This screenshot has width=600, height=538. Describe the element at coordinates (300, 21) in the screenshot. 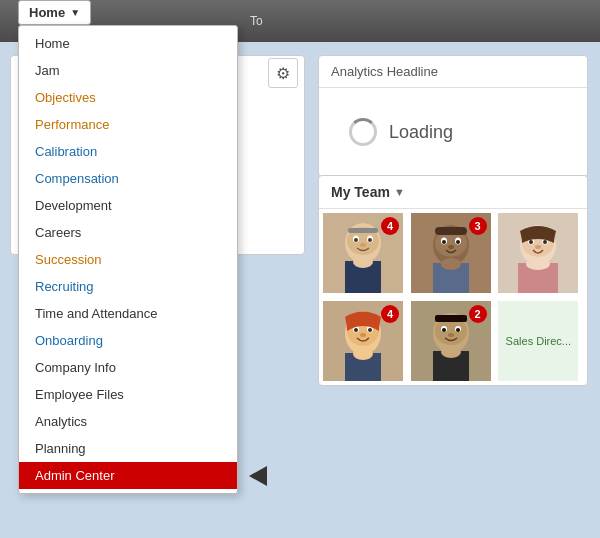

I see `top-bar: Home ▼ Home Jam Objectives Performance C…` at that location.